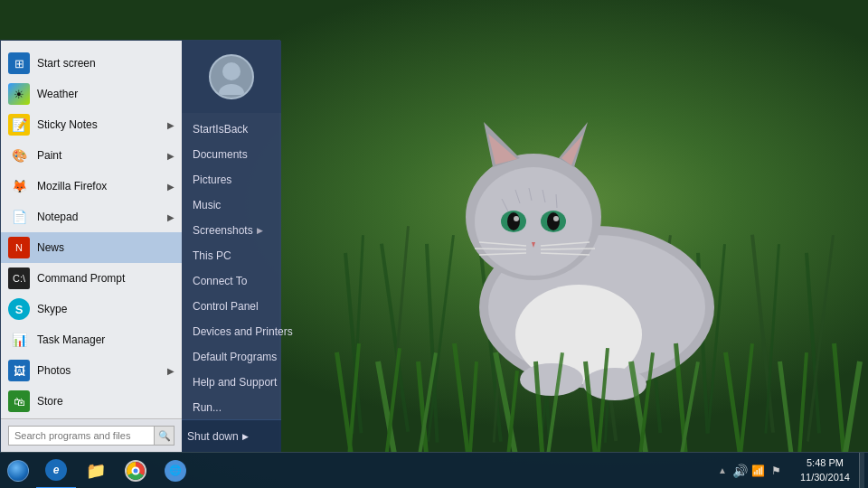 This screenshot has height=488, width=868. I want to click on notepad-label: Notepad, so click(100, 217).